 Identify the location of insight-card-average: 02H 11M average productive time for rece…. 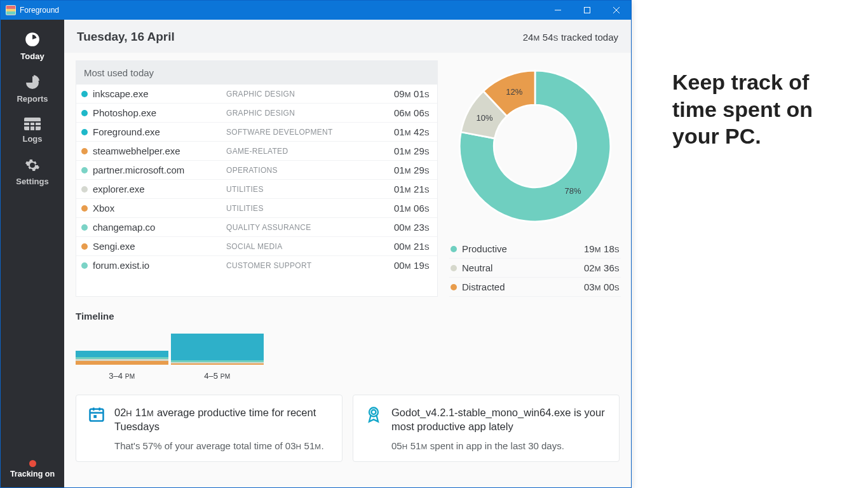
(209, 428).